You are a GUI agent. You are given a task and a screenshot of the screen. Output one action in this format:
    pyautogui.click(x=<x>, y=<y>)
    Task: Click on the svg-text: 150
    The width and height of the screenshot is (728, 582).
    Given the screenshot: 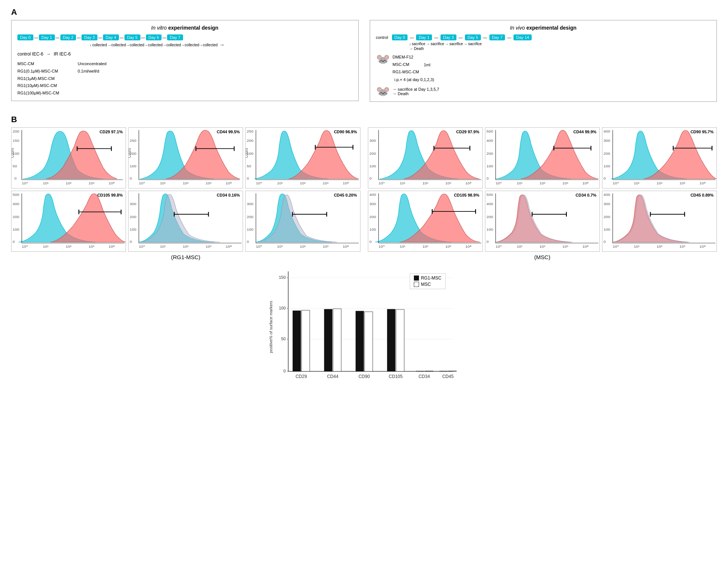 What is the action you would take?
    pyautogui.click(x=16, y=141)
    